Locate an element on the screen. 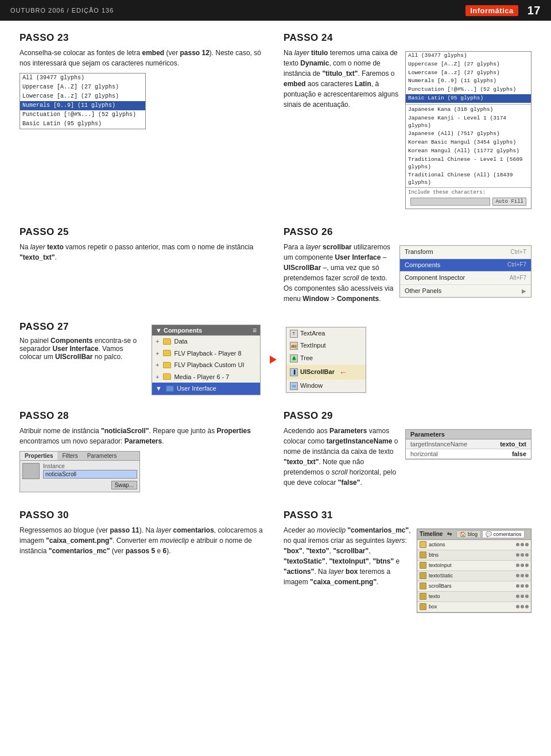 The image size is (551, 756). fl-chars-label: Include these characters: is located at coordinates (468, 192).